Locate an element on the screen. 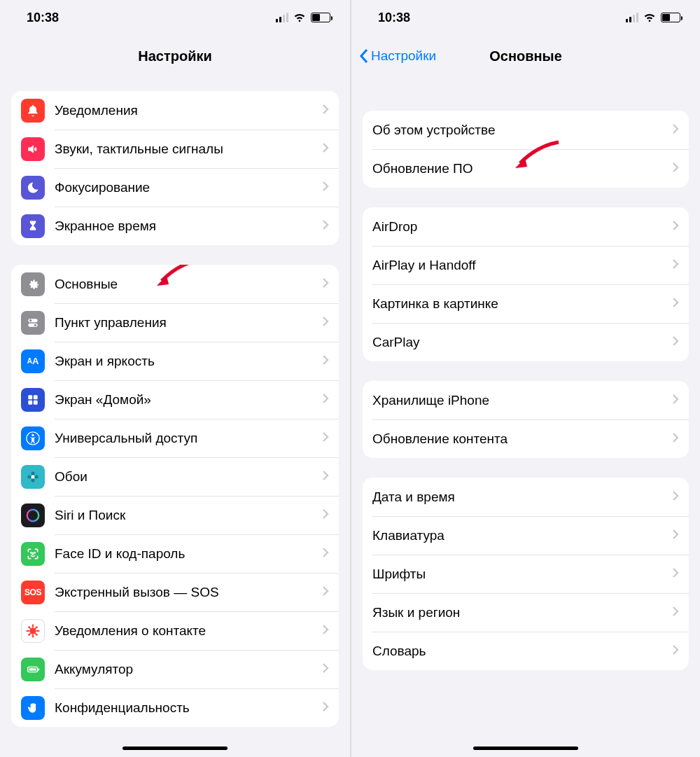 The image size is (700, 757). row-label: Основные is located at coordinates (188, 284).